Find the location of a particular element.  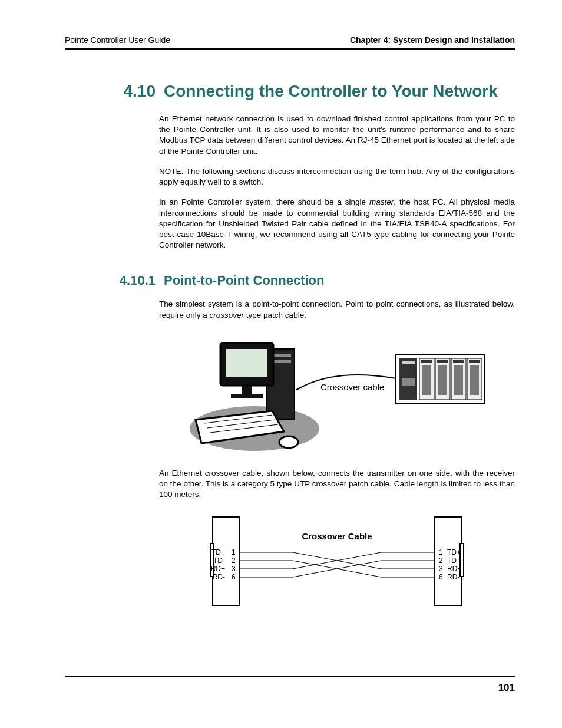

page-number: 101 is located at coordinates (507, 688).